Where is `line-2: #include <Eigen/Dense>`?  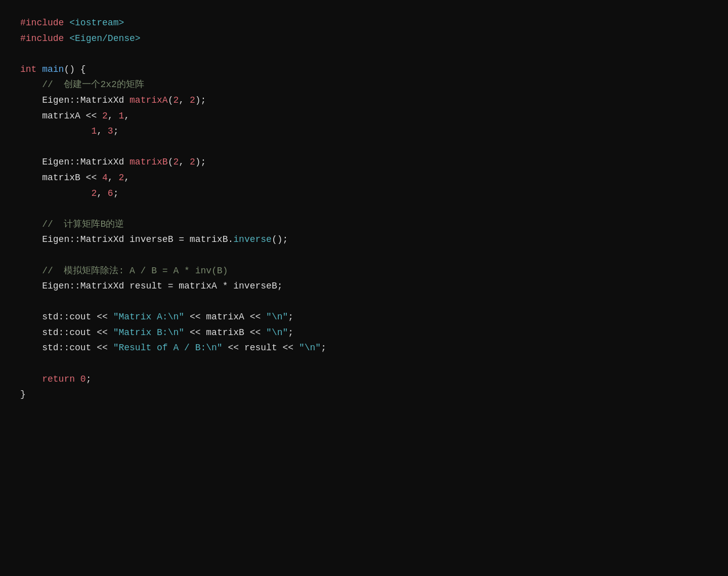 line-2: #include <Eigen/Dense> is located at coordinates (364, 38).